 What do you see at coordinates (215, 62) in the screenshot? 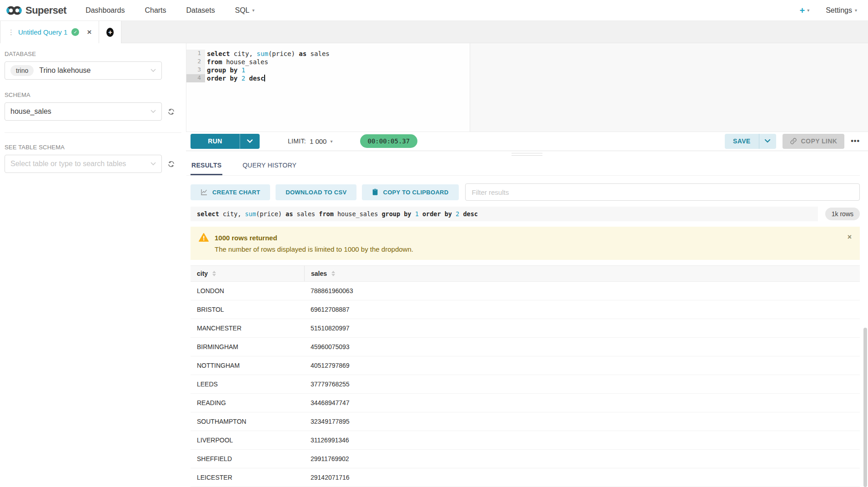
I see `sql-token: from` at bounding box center [215, 62].